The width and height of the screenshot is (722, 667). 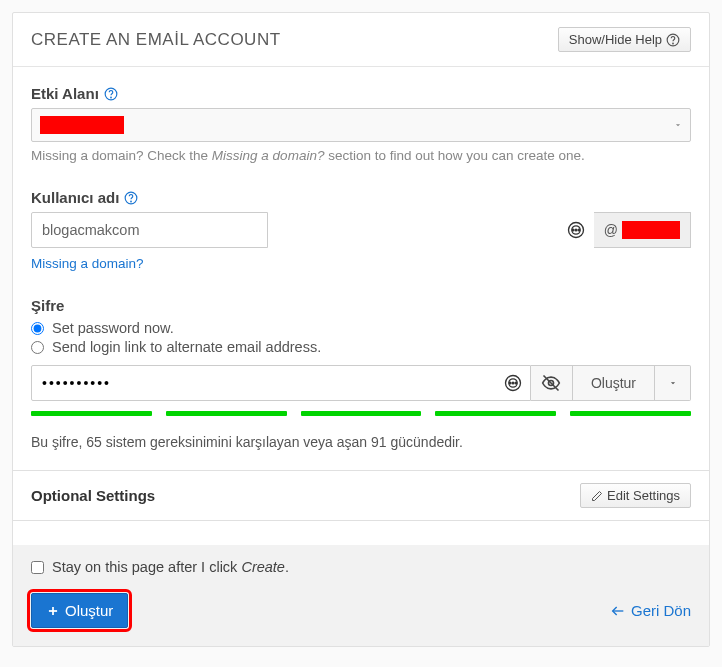 I want to click on username-row: @, so click(x=361, y=230).